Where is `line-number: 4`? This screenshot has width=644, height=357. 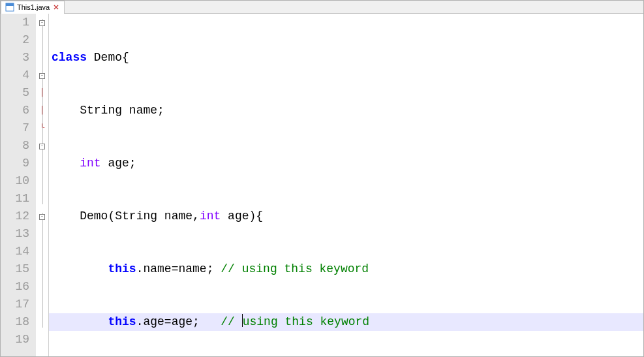
line-number: 4 is located at coordinates (15, 76).